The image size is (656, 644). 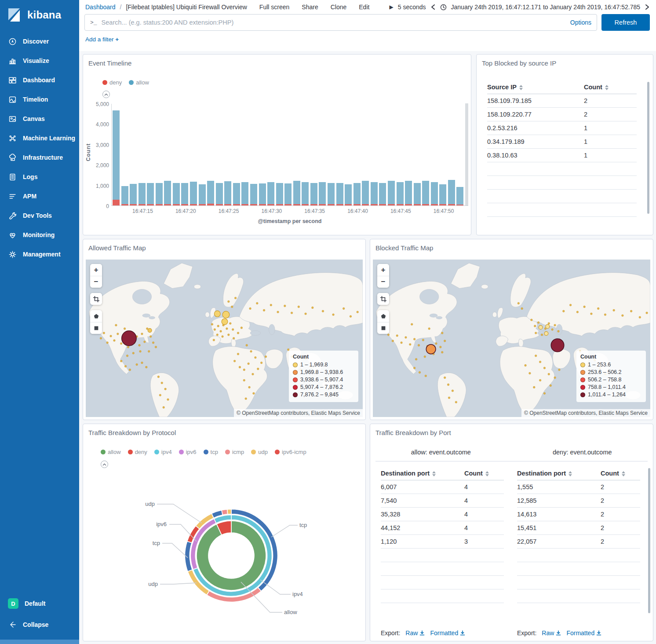 What do you see at coordinates (112, 83) in the screenshot?
I see `legend-item-deny: deny` at bounding box center [112, 83].